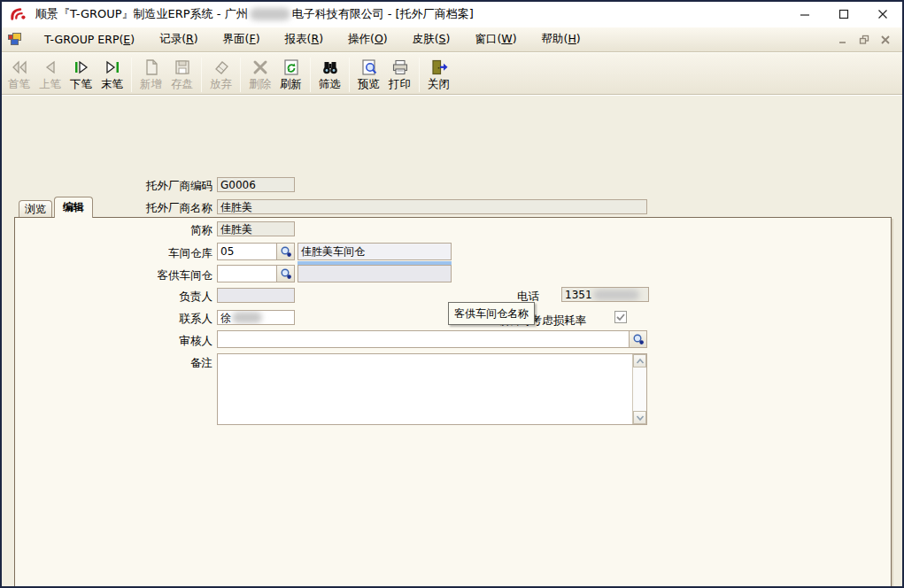 The height and width of the screenshot is (588, 904). I want to click on customer-warehouse-lookup-button, so click(285, 274).